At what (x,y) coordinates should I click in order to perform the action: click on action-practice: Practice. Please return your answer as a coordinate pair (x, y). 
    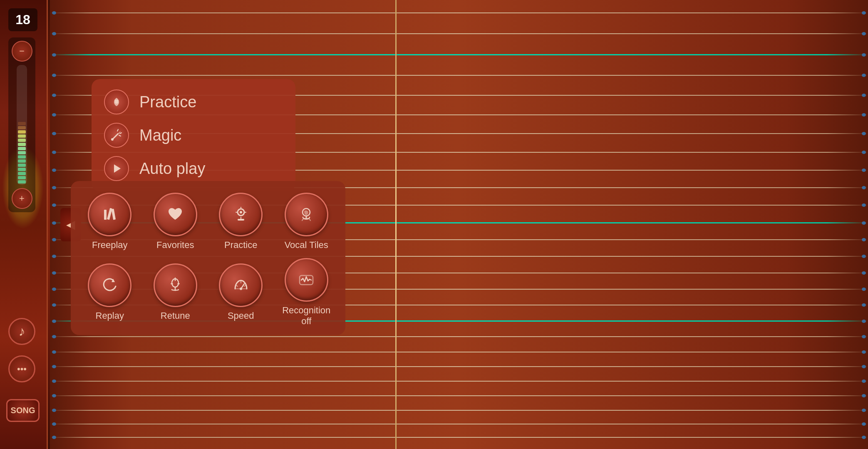
    Looking at the image, I should click on (241, 221).